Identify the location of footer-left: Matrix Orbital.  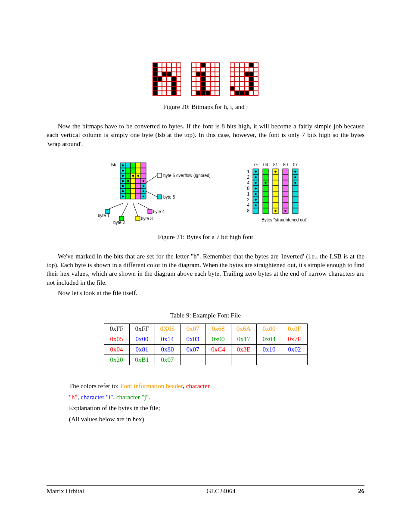
(65, 491).